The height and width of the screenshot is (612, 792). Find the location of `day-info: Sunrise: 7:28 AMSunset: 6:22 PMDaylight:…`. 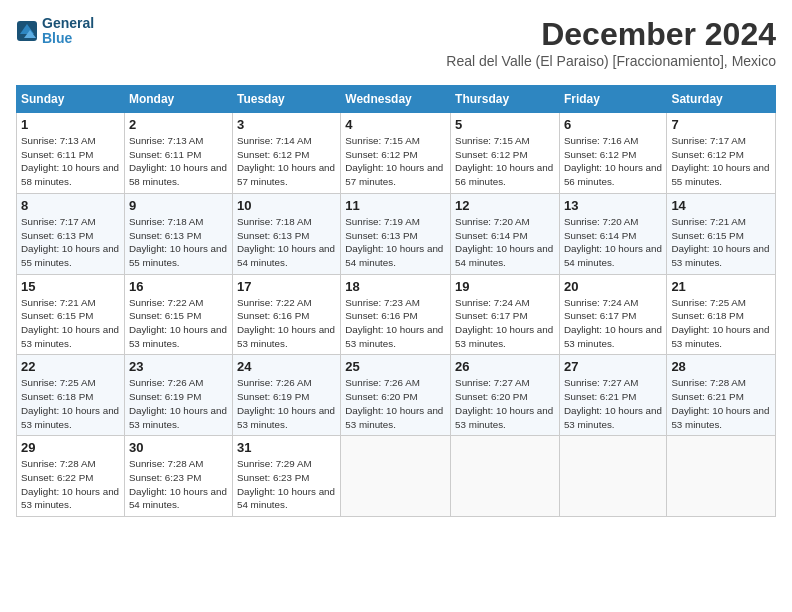

day-info: Sunrise: 7:28 AMSunset: 6:22 PMDaylight:… is located at coordinates (70, 484).